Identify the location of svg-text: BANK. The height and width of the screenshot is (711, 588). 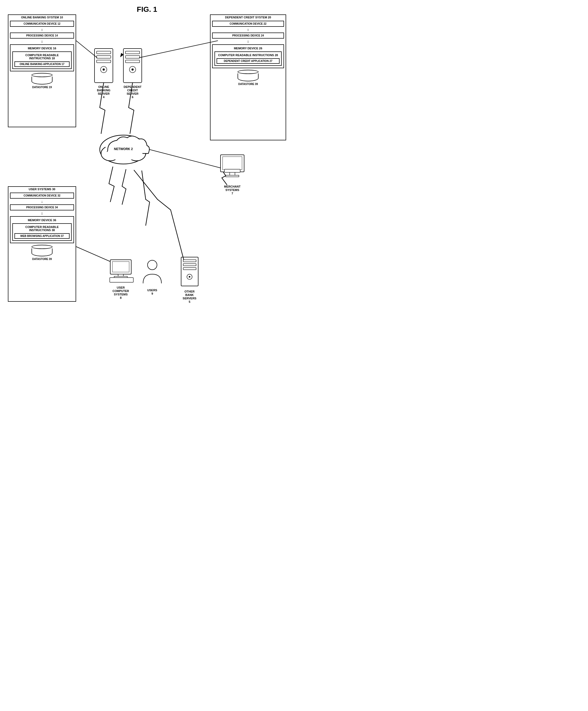
(190, 295).